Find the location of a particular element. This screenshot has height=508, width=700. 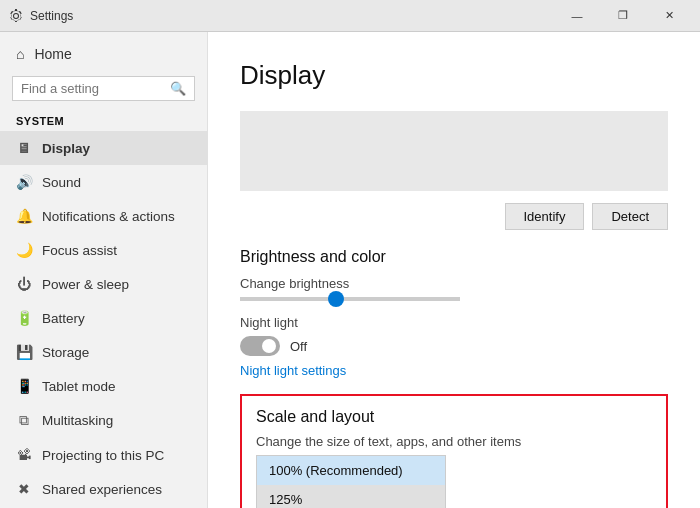

system-section-label: System is located at coordinates (104, 120).